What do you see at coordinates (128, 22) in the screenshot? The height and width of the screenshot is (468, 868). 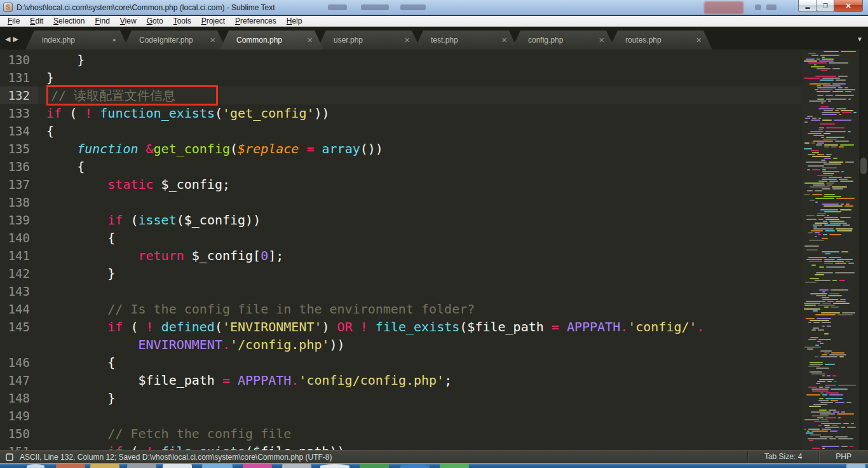 I see `menu-item-view: View` at bounding box center [128, 22].